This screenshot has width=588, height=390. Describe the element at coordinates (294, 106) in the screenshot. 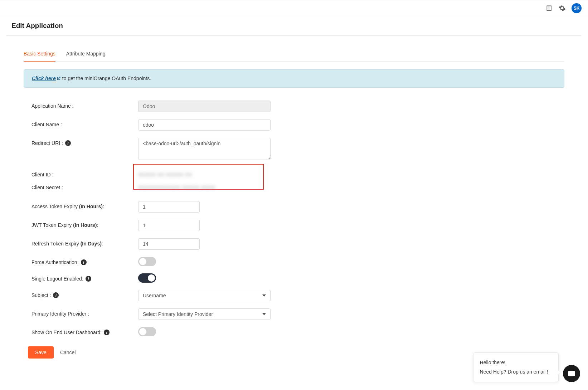

I see `row-application-name: Application Name :` at that location.